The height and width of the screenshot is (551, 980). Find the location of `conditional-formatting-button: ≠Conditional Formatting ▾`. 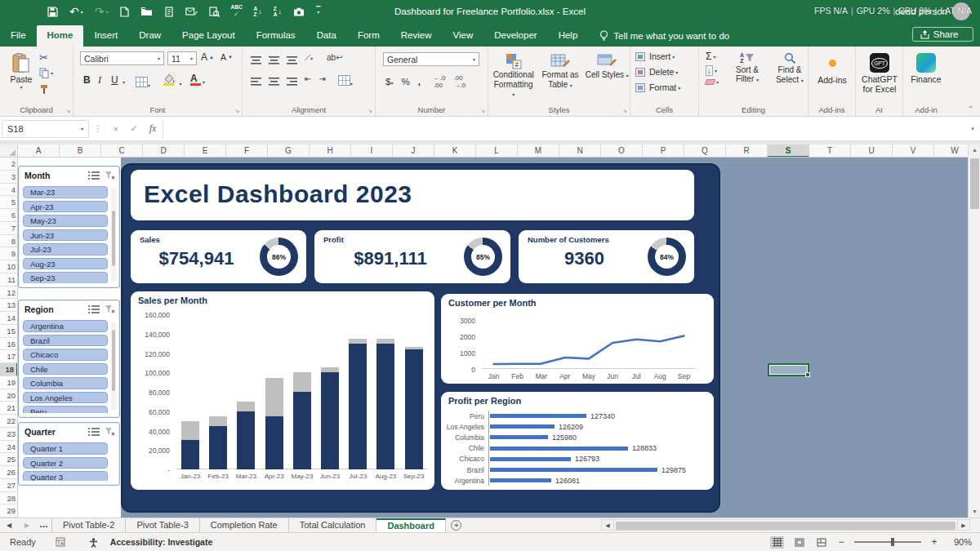

conditional-formatting-button: ≠Conditional Formatting ▾ is located at coordinates (513, 73).